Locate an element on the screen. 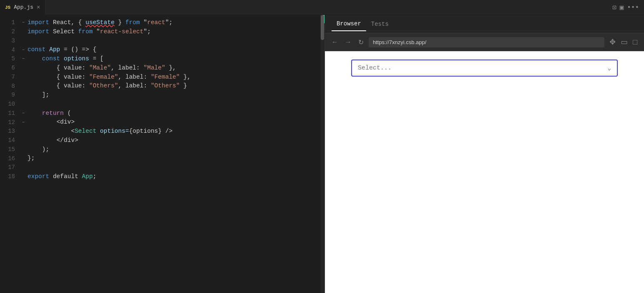 The width and height of the screenshot is (644, 293). scrollbar-thumb is located at coordinates (322, 27).